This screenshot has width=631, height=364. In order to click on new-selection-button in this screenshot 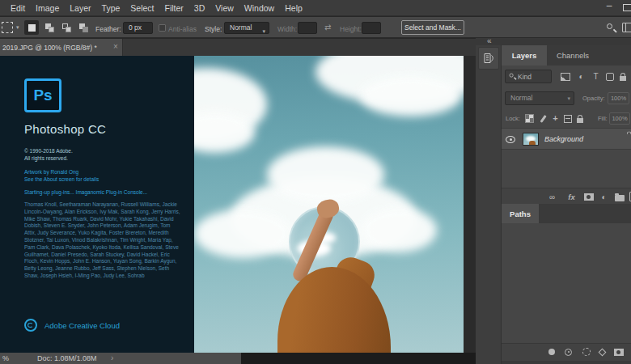, I will do `click(32, 28)`.